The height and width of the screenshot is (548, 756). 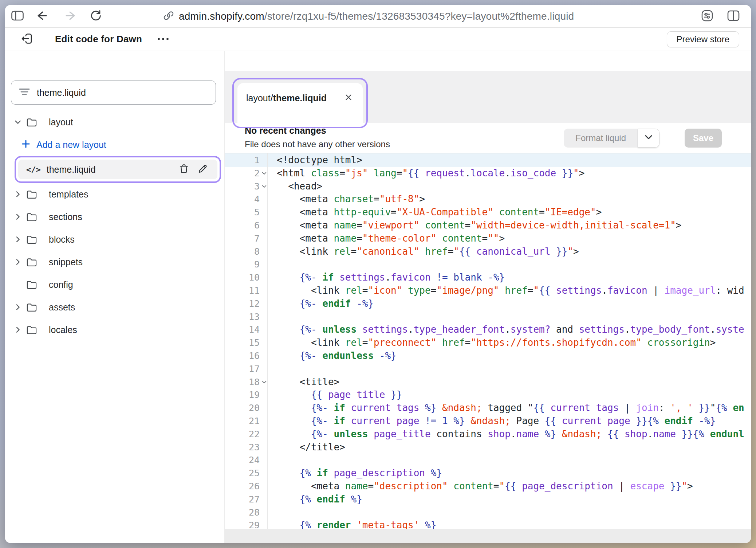 What do you see at coordinates (601, 138) in the screenshot?
I see `format-liquid-button: Format liquid` at bounding box center [601, 138].